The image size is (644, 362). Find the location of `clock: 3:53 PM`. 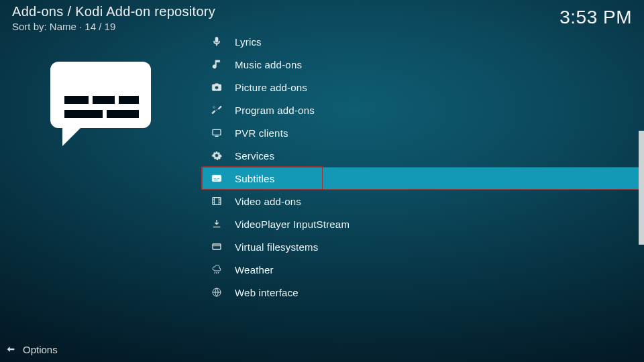

clock: 3:53 PM is located at coordinates (596, 17).